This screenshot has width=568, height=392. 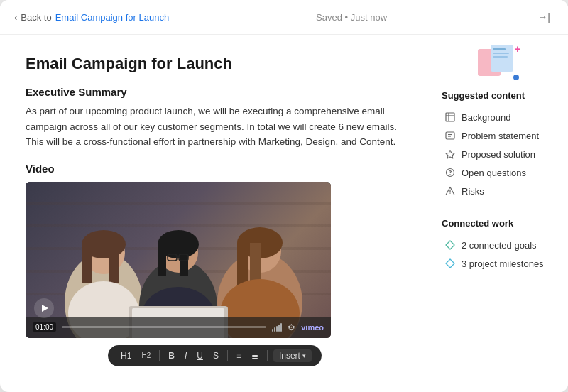 I want to click on video-label: Video, so click(x=214, y=169).